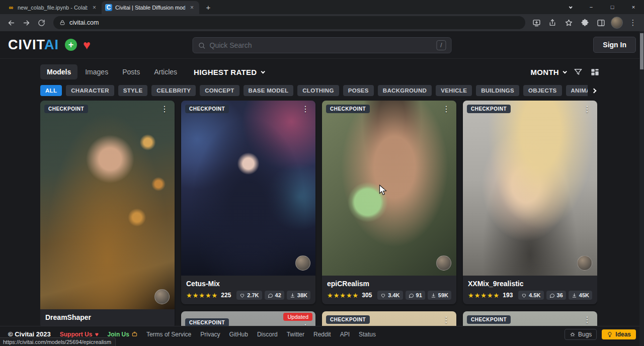 The image size is (644, 346). I want to click on card-body: Cetus-Mix ★★★★★ 225 2.7K 42, so click(249, 290).